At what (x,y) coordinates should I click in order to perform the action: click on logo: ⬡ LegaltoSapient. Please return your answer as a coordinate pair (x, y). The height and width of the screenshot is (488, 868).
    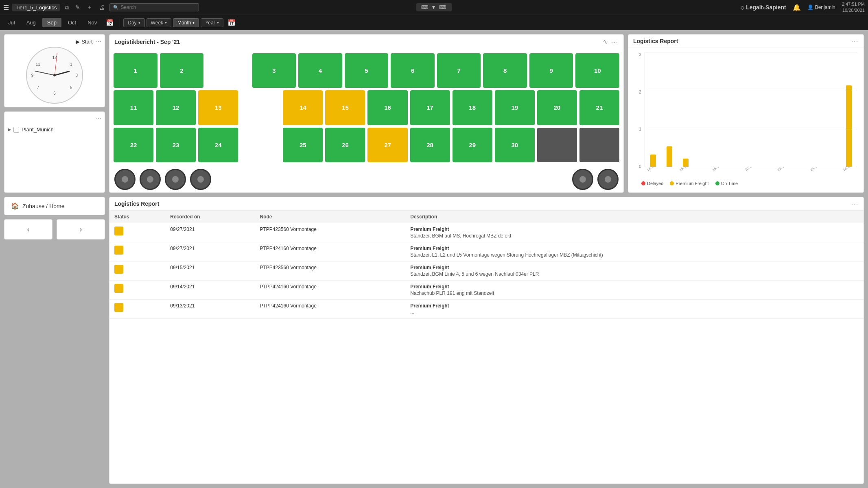
    Looking at the image, I should click on (763, 7).